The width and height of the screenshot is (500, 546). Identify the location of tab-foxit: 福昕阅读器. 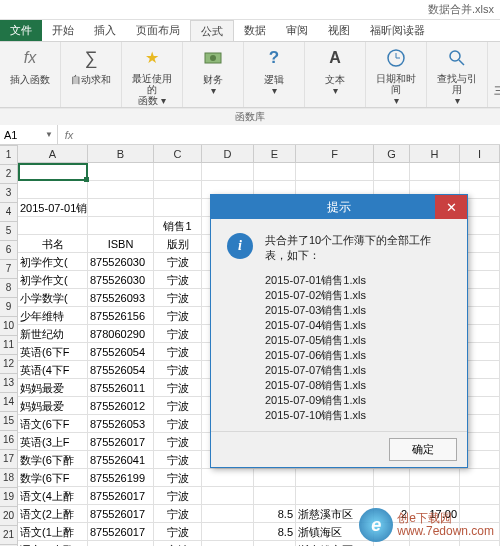
(398, 30).